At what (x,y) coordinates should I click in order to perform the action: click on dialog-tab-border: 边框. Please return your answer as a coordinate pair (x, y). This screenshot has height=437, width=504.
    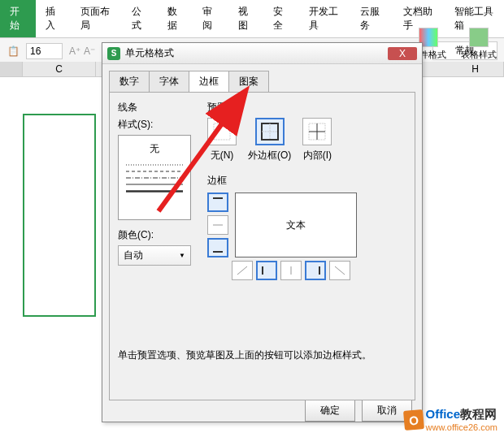
    Looking at the image, I should click on (209, 81).